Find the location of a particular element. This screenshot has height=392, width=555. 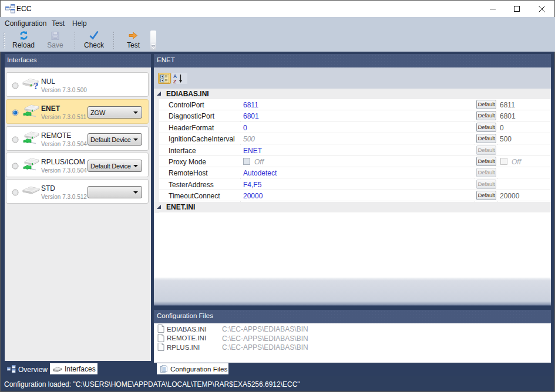

svg-text: Z is located at coordinates (175, 82).